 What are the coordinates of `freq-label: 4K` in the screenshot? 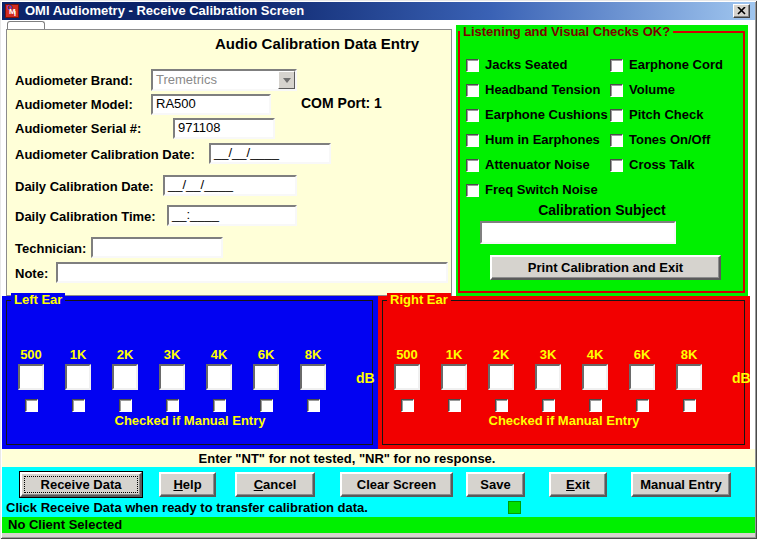 It's located at (220, 355).